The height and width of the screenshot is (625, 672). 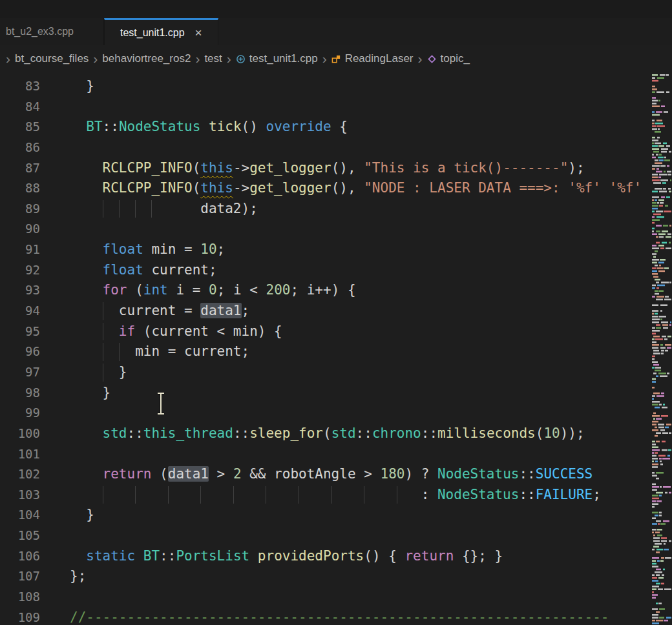 I want to click on chevron-right-icon: ›, so click(x=324, y=58).